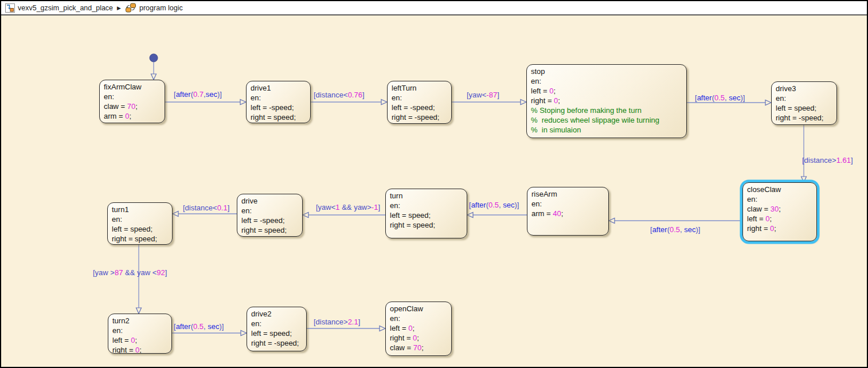 The image size is (868, 368). Describe the element at coordinates (140, 339) in the screenshot. I see `state-body: en:left = 0;right = 0;` at that location.